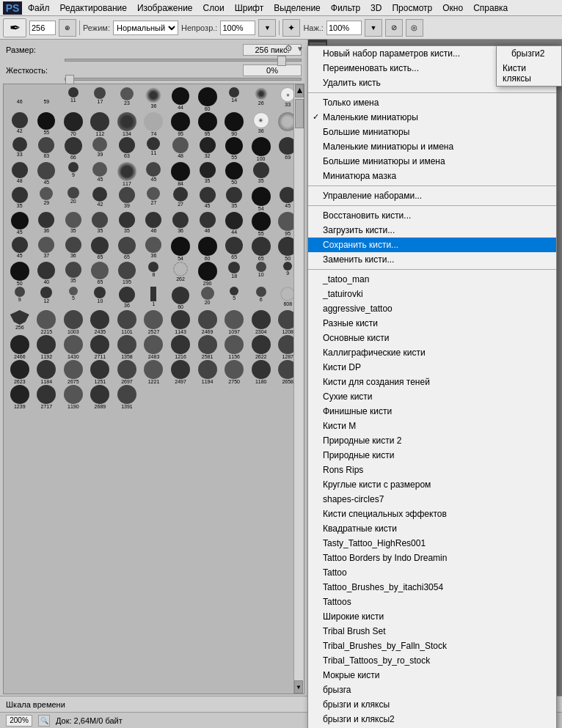 This screenshot has width=562, height=728. I want to click on menu-edit: Редактирование, so click(94, 8).